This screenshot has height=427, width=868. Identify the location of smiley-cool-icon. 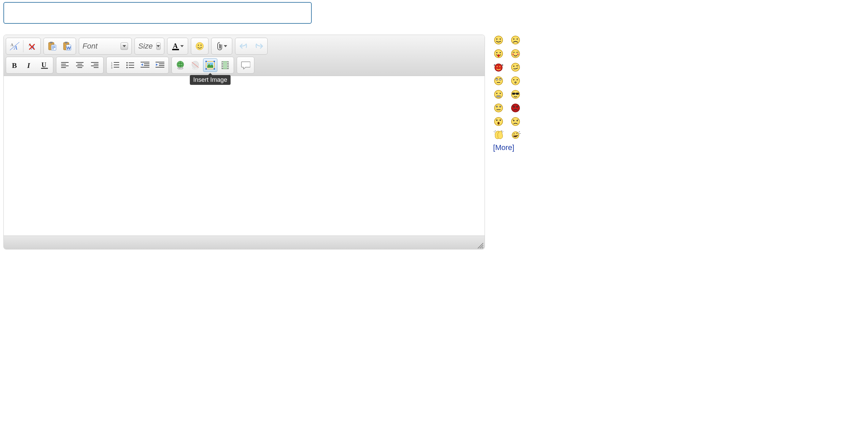
(516, 94).